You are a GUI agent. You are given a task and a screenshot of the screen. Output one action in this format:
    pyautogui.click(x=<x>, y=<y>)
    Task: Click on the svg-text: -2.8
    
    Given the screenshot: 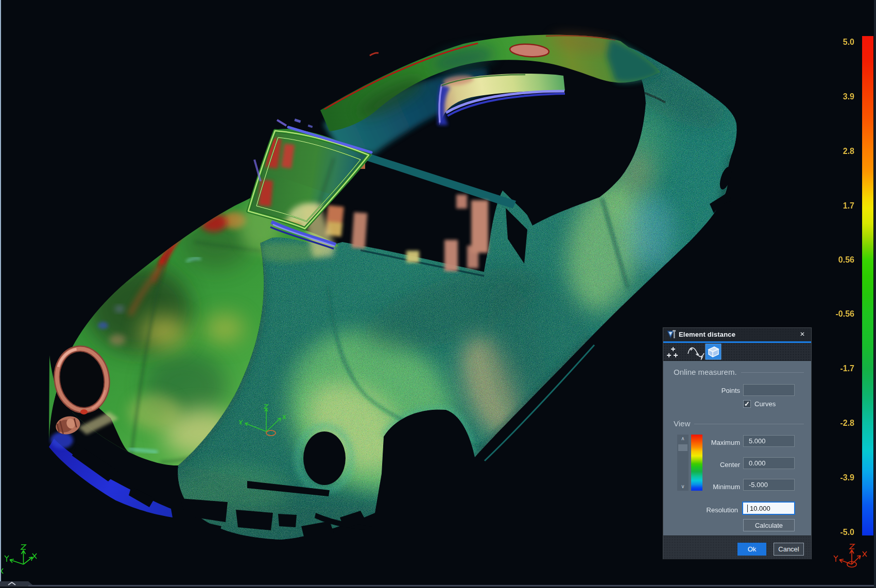 What is the action you would take?
    pyautogui.click(x=847, y=423)
    